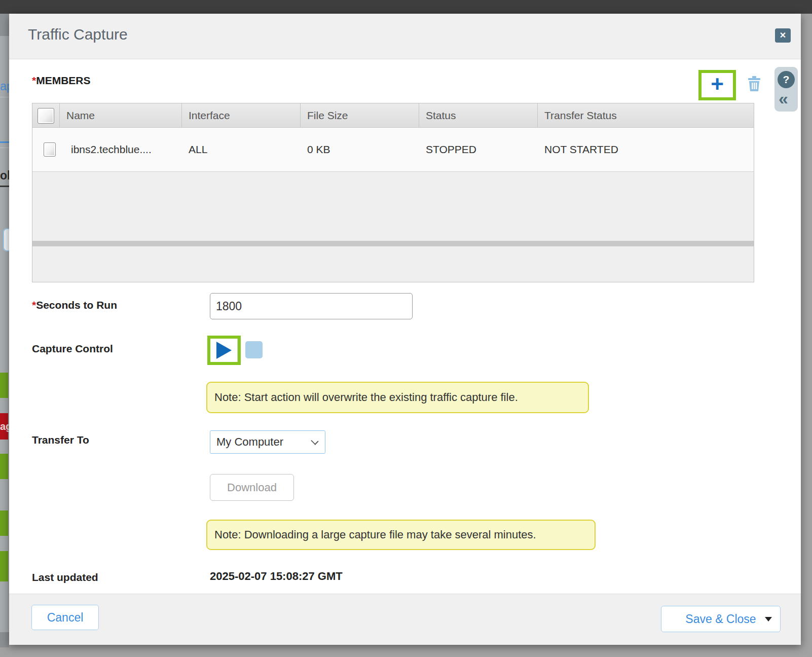 The width and height of the screenshot is (812, 657). I want to click on cell-status: STOPPED, so click(478, 150).